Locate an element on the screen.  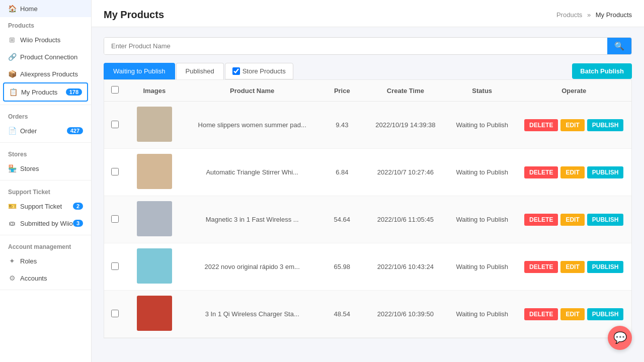
badge-order: 427 is located at coordinates (75, 131).